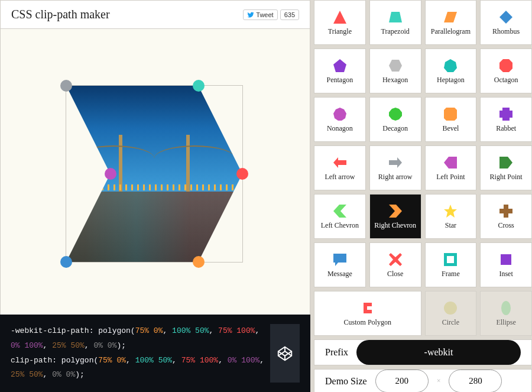  I want to click on heptagon-icon, so click(450, 66).